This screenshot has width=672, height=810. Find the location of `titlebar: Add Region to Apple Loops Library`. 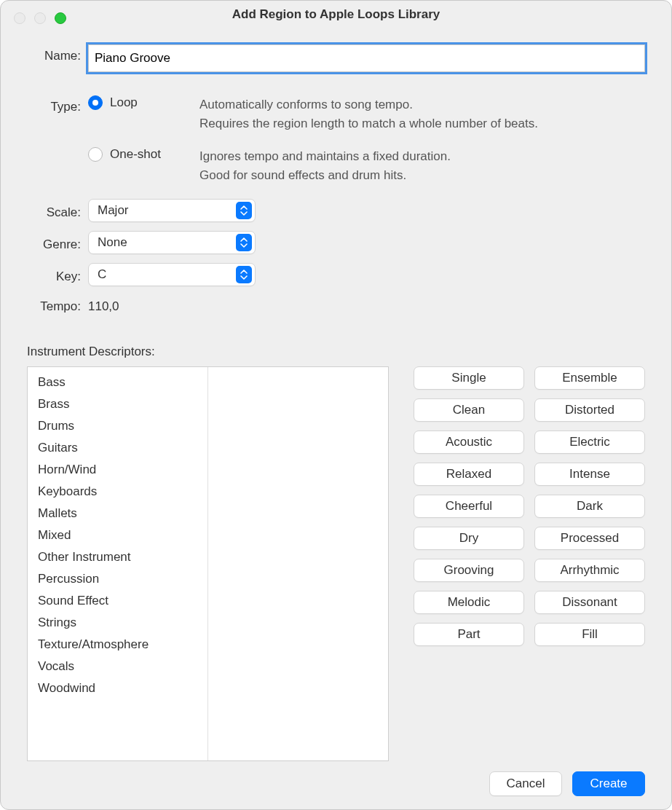

titlebar: Add Region to Apple Loops Library is located at coordinates (336, 15).